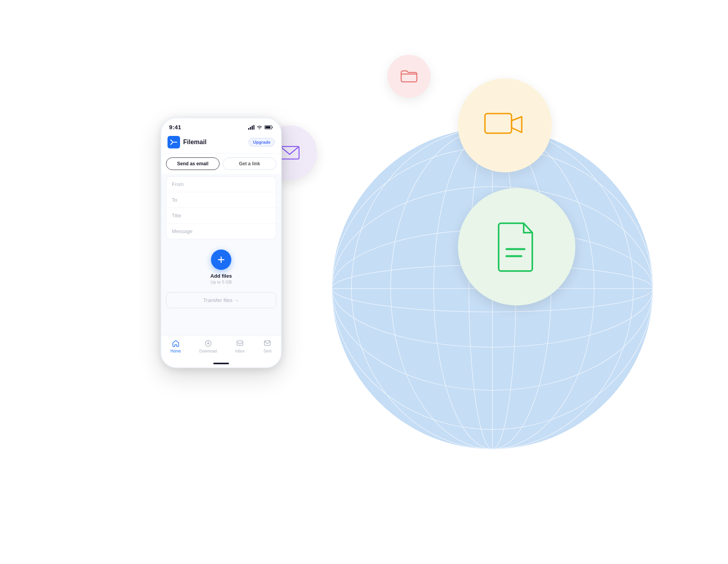  Describe the element at coordinates (208, 343) in the screenshot. I see `download-icon` at that location.